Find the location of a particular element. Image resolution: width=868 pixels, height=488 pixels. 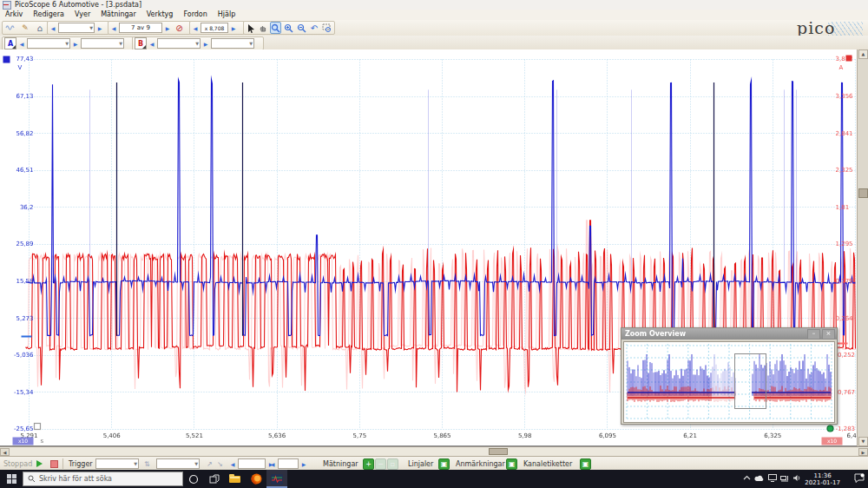

view-next-button: ▶ is located at coordinates (100, 28).